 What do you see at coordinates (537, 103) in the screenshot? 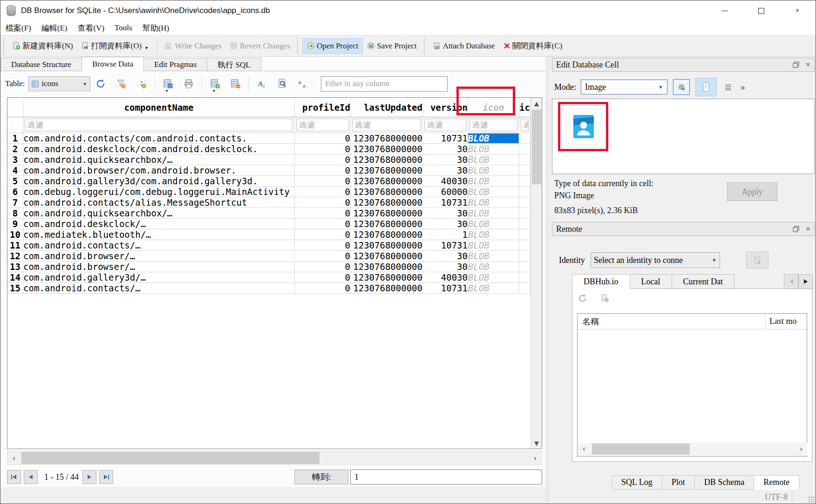
I see `scroll-up-icon: ▲` at bounding box center [537, 103].